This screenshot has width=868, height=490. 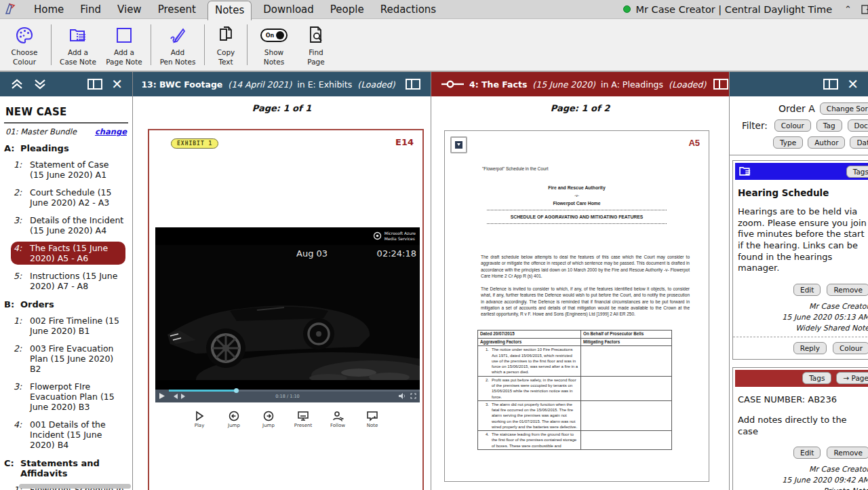 What do you see at coordinates (69, 326) in the screenshot?
I see `index-item: 1: 002 Fire Timeline (15 June 2020) B1` at bounding box center [69, 326].